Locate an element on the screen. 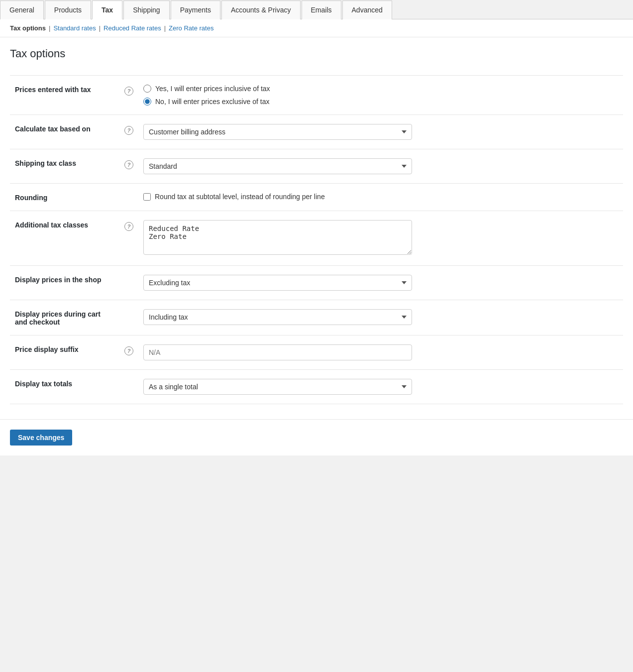  row-prices-entered-with-tax: Prices entered with tax ? Yes, I will en… is located at coordinates (316, 96).